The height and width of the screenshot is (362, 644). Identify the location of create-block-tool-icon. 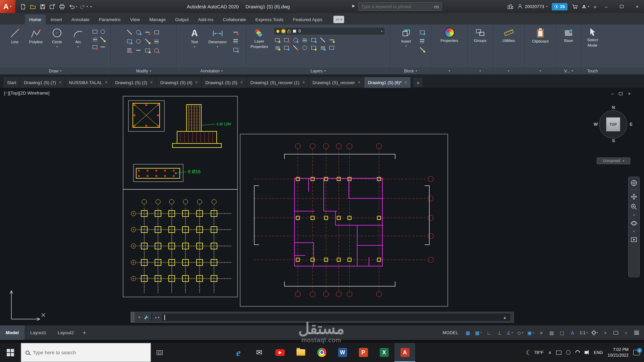
(422, 32).